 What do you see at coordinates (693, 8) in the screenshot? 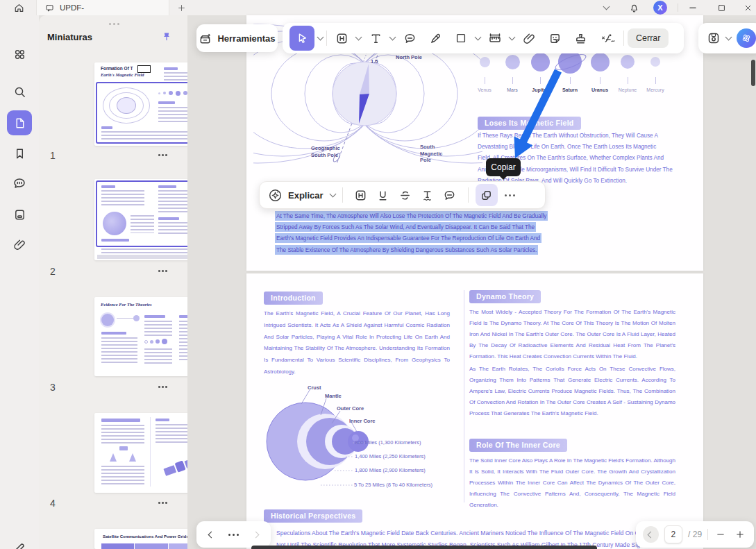
I see `minimize-button` at bounding box center [693, 8].